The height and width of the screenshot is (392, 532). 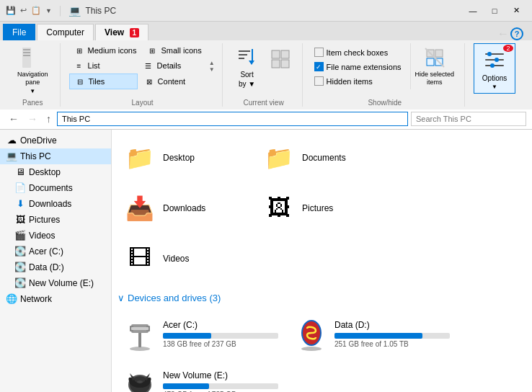 I want to click on item-check-boxes-option: Item check boxes, so click(x=358, y=52).